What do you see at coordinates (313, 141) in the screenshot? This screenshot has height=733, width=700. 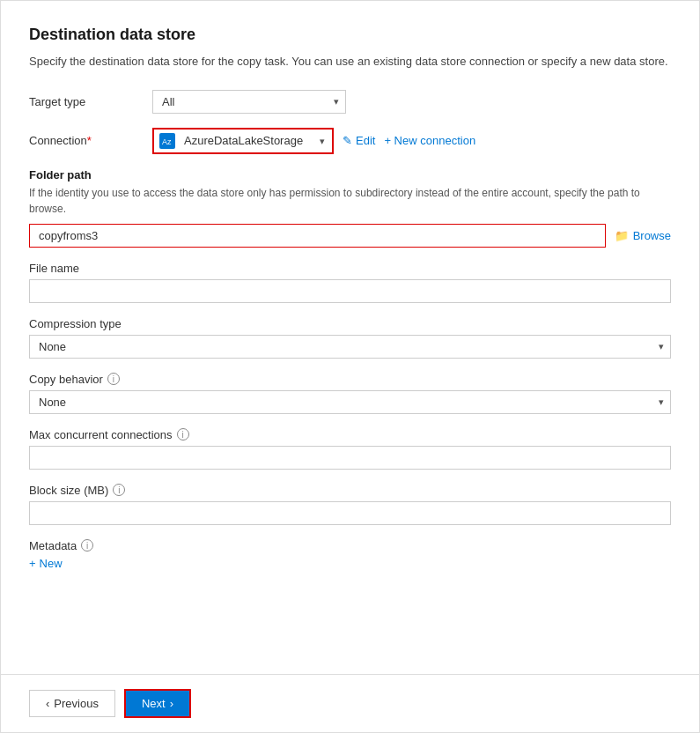 I see `connection-controls: Az AzureDataLakeStorage ▾ ✎ Edit + New c…` at bounding box center [313, 141].